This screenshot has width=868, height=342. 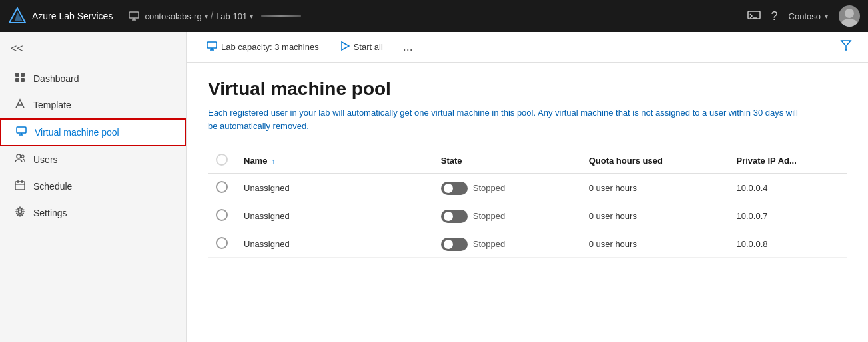 What do you see at coordinates (528, 216) in the screenshot?
I see `table-row: Unassigned Stopped 0 user hours 10.0.0.7` at bounding box center [528, 216].